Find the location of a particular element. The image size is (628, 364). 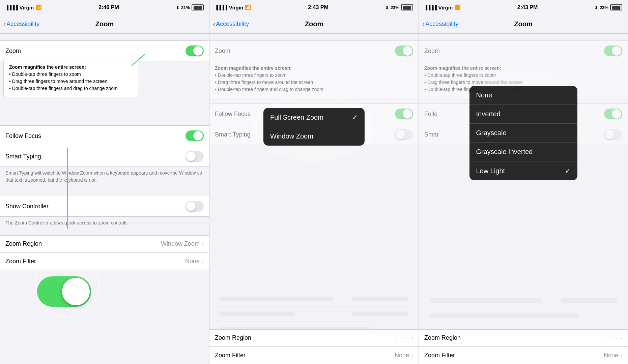

time-1: 2:46 PM is located at coordinates (109, 7).